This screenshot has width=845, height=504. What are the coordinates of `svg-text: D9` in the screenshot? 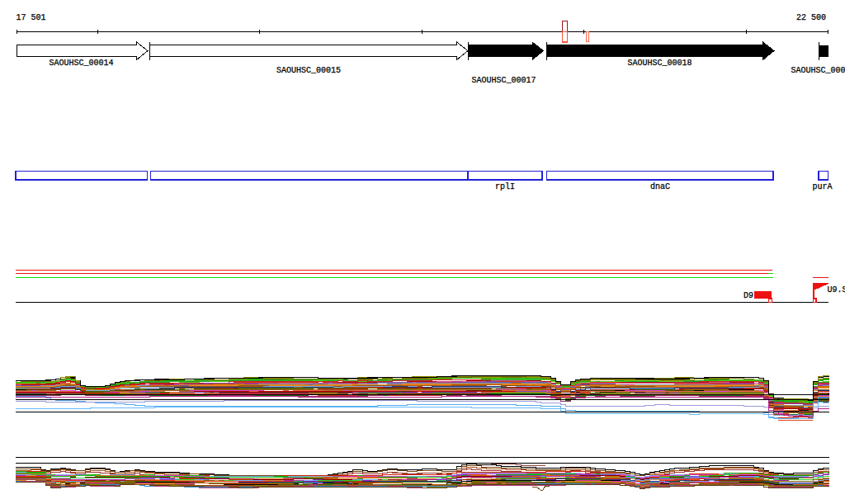 It's located at (748, 295).